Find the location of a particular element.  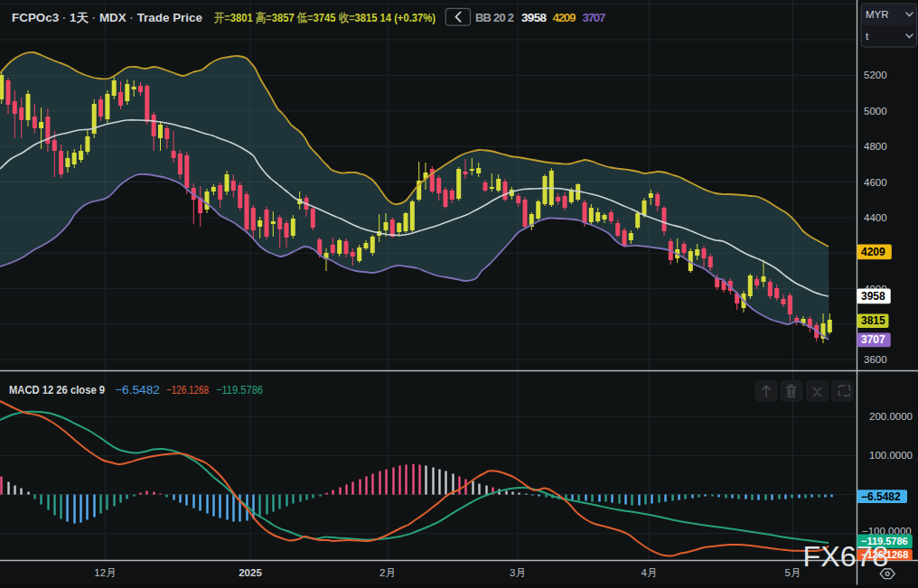

svg-text: BB 20 2 is located at coordinates (495, 18).